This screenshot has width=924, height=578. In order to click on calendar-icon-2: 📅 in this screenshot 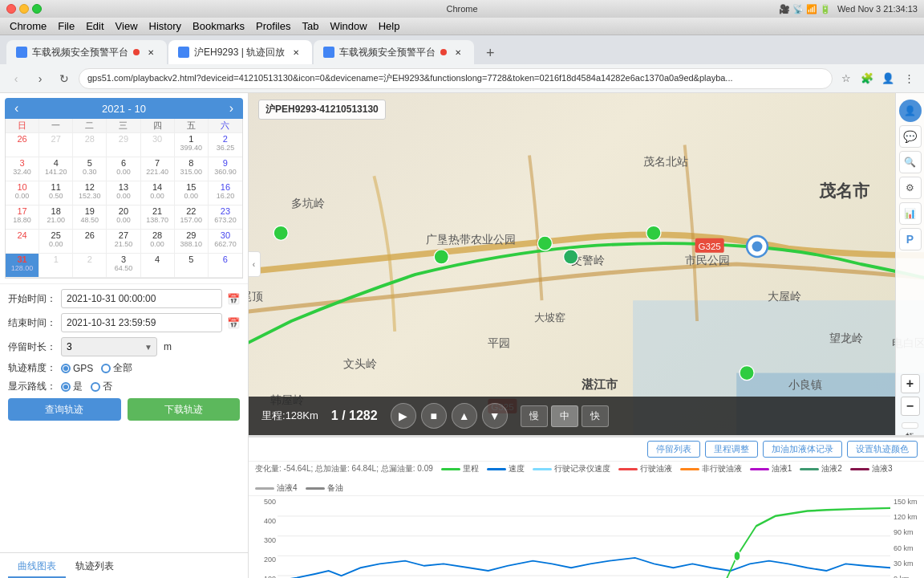, I will do `click(233, 323)`.